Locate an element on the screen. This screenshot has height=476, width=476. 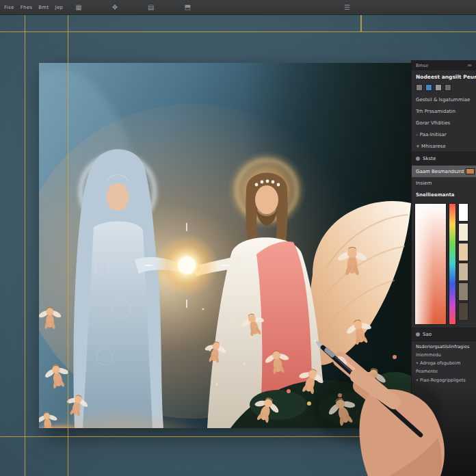
window-menu-icon: ☰ is located at coordinates (347, 8).